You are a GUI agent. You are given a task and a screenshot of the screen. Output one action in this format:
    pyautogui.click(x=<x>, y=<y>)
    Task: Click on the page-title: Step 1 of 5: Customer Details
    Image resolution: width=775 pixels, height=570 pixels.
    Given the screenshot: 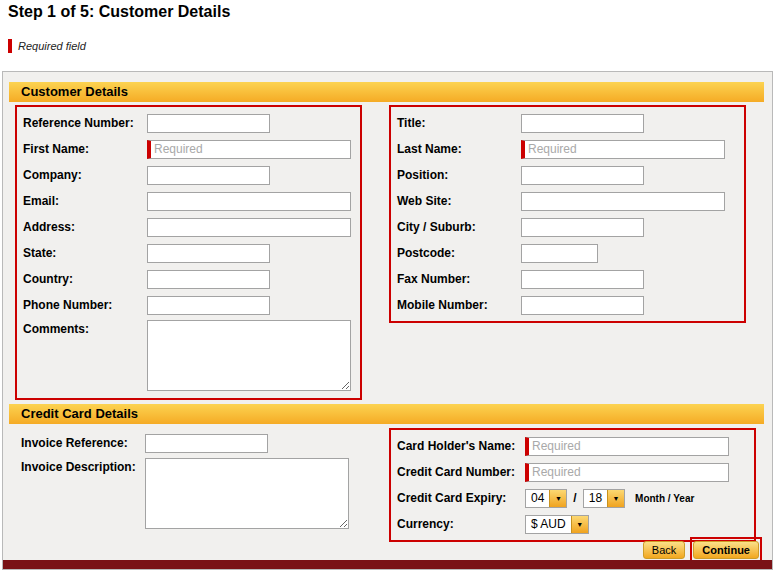 What is the action you would take?
    pyautogui.click(x=119, y=12)
    